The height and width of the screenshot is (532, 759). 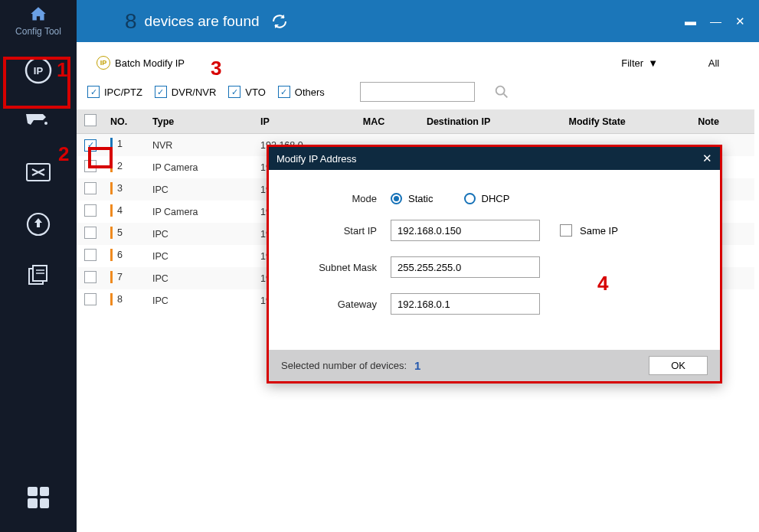 I want to click on row-type: NVR, so click(x=201, y=145).